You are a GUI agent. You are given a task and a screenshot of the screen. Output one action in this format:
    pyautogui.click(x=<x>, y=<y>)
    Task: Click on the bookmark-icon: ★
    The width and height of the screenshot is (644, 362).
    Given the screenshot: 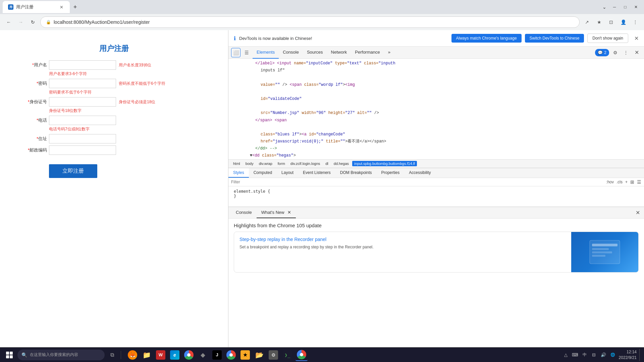 What is the action you would take?
    pyautogui.click(x=599, y=22)
    